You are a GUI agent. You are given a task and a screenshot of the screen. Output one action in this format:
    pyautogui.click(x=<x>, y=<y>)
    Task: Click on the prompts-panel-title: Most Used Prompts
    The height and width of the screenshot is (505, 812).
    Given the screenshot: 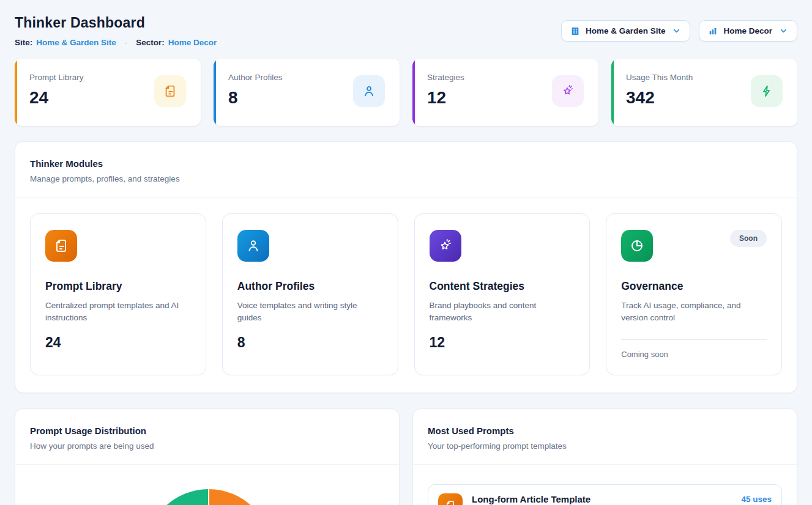 What is the action you would take?
    pyautogui.click(x=605, y=430)
    